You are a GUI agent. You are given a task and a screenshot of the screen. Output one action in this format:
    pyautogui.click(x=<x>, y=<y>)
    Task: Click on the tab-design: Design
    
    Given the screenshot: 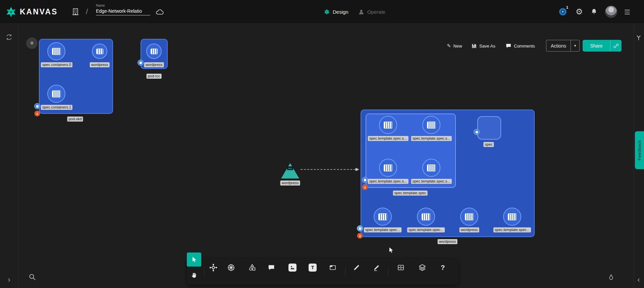 What is the action you would take?
    pyautogui.click(x=336, y=12)
    